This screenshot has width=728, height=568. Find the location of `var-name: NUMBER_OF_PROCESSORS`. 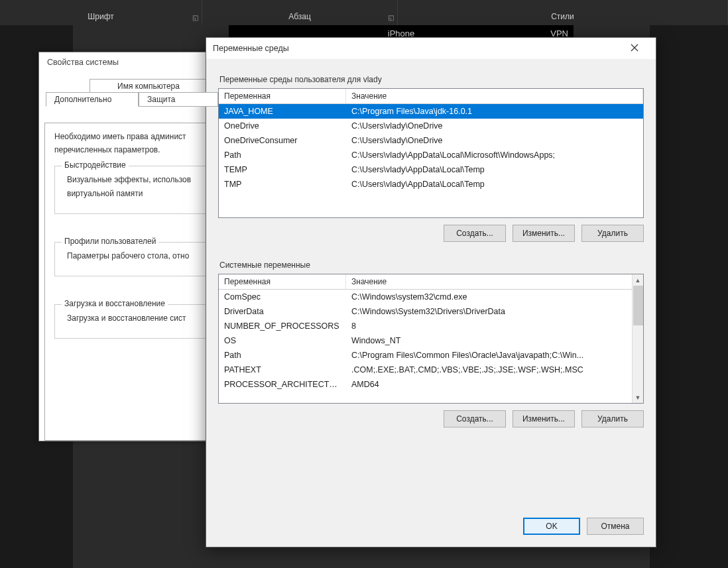

var-name: NUMBER_OF_PROCESSORS is located at coordinates (282, 326).